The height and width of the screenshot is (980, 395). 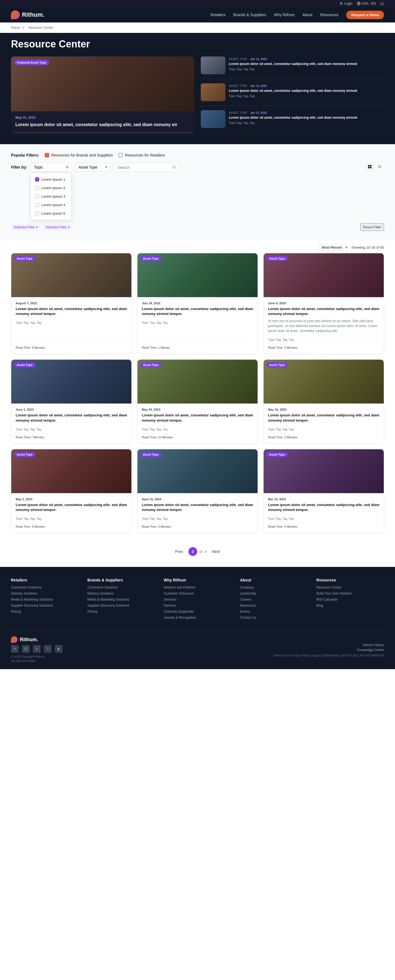 What do you see at coordinates (179, 552) in the screenshot?
I see `prev-page-button: Prev` at bounding box center [179, 552].